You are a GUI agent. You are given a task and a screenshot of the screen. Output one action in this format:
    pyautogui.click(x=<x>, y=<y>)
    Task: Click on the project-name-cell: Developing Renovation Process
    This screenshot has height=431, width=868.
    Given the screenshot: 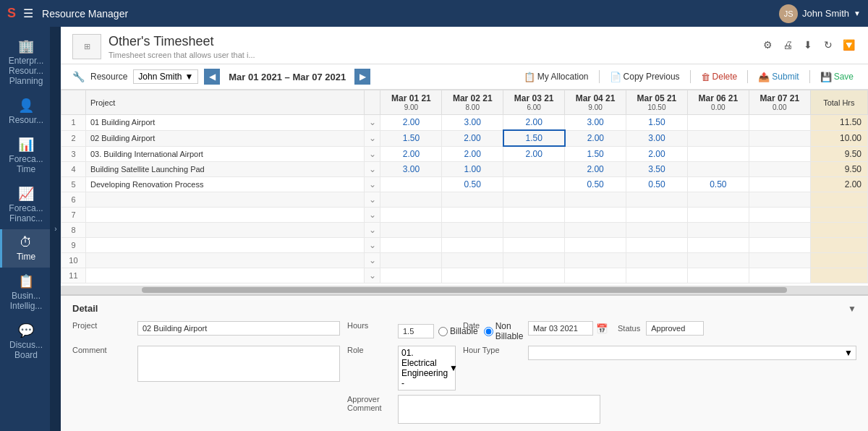 What is the action you would take?
    pyautogui.click(x=224, y=185)
    